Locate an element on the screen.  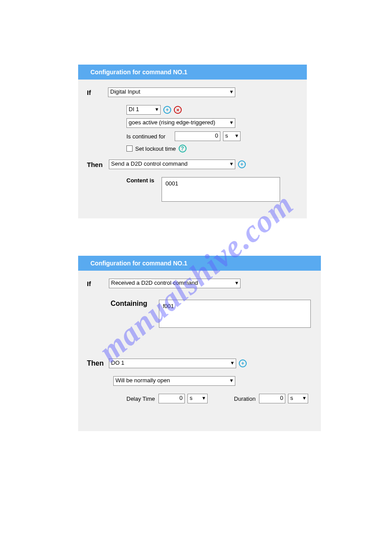
duration-value-input: 0 is located at coordinates (272, 399).